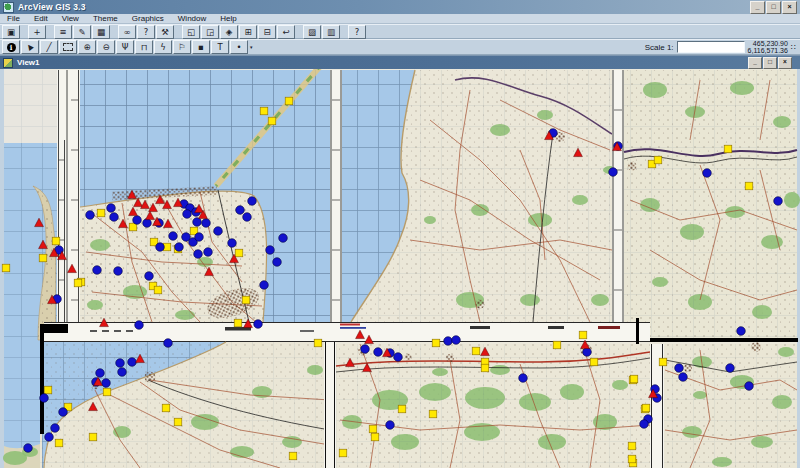 The height and width of the screenshot is (468, 800). I want to click on edit-legend-button: ✎, so click(82, 32).